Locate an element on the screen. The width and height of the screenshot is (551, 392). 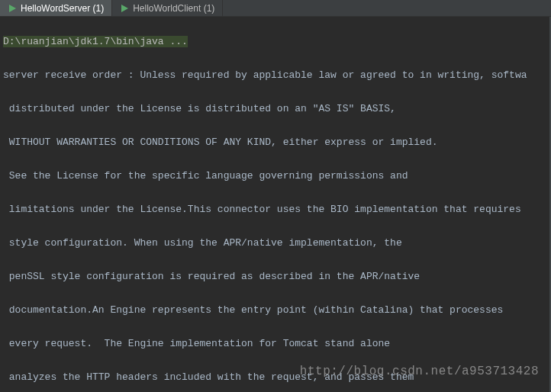
tab-label: HelloWorldClient (1) is located at coordinates (174, 8).